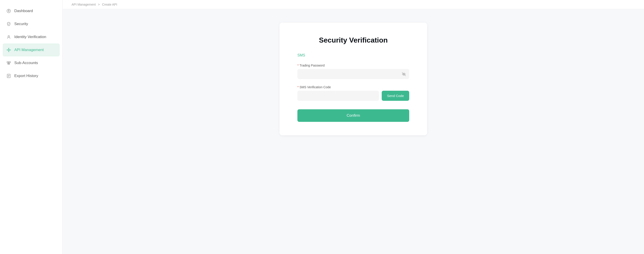  I want to click on security-icon, so click(9, 24).